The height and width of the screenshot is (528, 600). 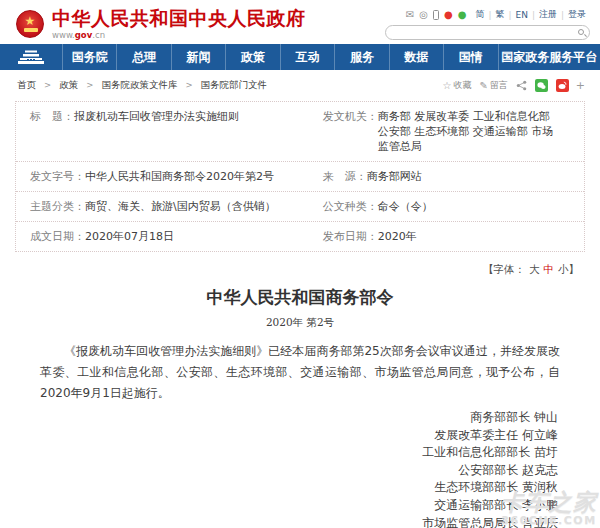 What do you see at coordinates (580, 86) in the screenshot?
I see `more-share-button: +` at bounding box center [580, 86].